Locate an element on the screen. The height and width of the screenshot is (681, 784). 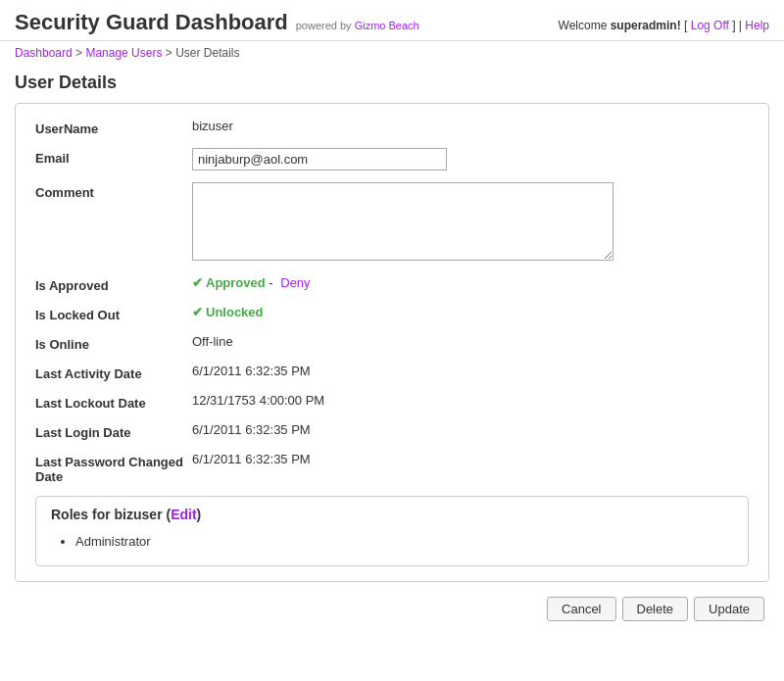
app-title: Security Guard Dashboard is located at coordinates (151, 23).